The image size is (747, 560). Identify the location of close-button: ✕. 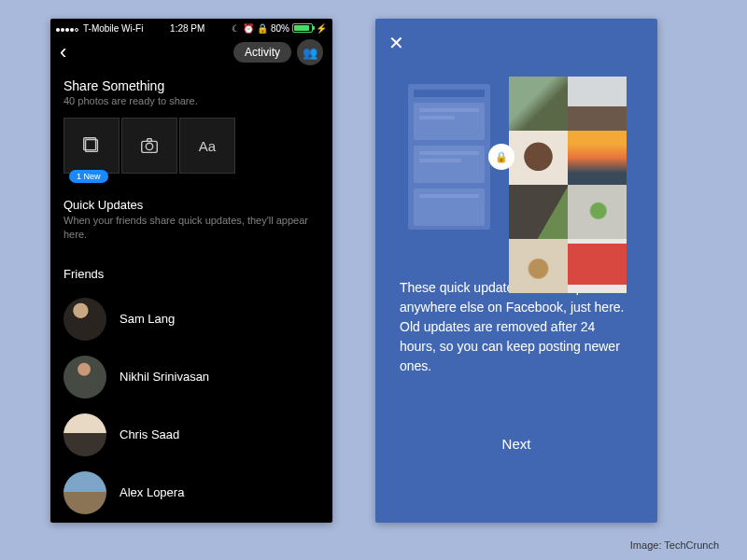
(516, 43).